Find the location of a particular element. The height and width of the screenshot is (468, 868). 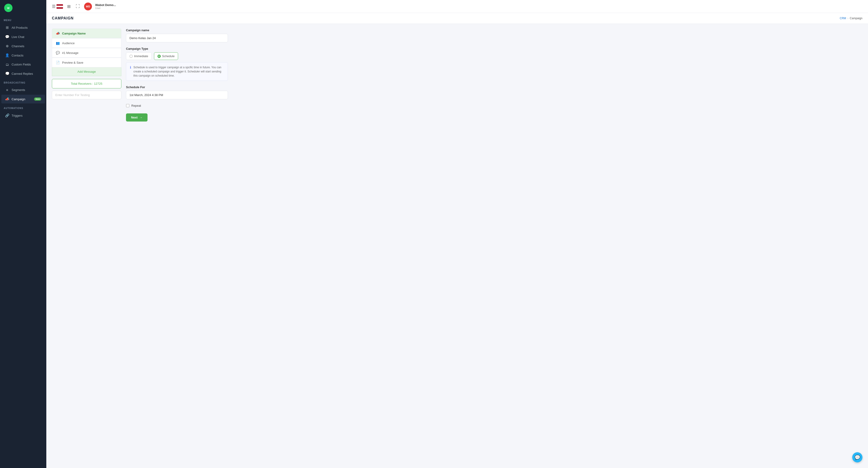

user-info: Wabot Demo... User is located at coordinates (105, 6).